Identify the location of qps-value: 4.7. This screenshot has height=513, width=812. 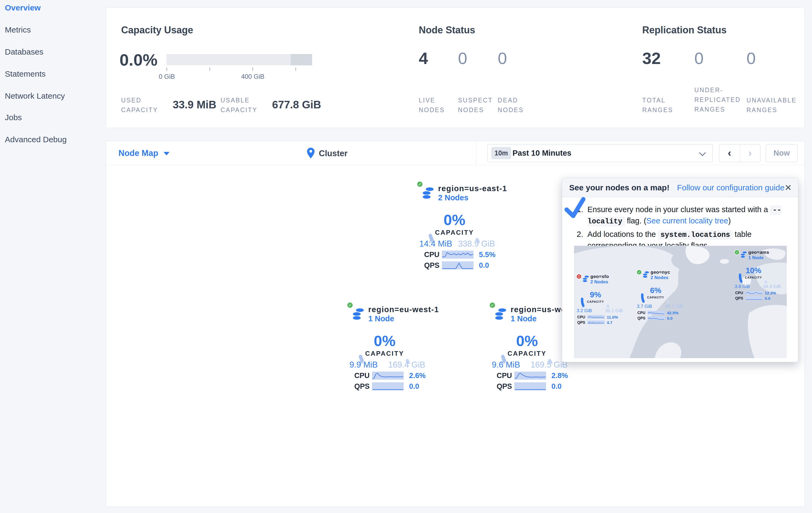
(610, 323).